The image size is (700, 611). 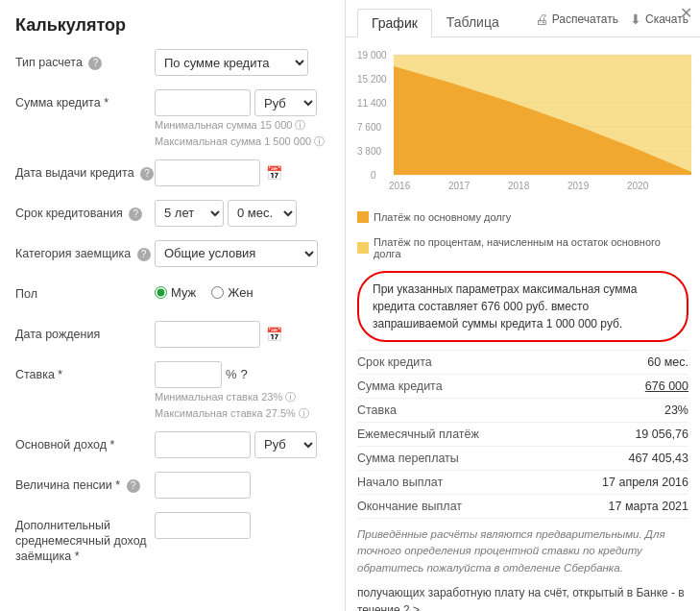 What do you see at coordinates (242, 413) in the screenshot?
I see `rate-hint2: Максимальная ставка 27.5% ⓘ` at bounding box center [242, 413].